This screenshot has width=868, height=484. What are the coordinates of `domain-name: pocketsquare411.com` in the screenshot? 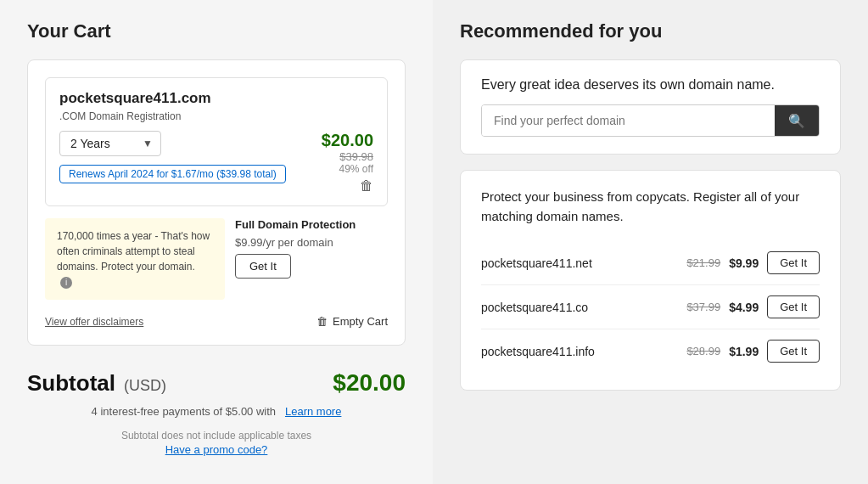 It's located at (216, 98).